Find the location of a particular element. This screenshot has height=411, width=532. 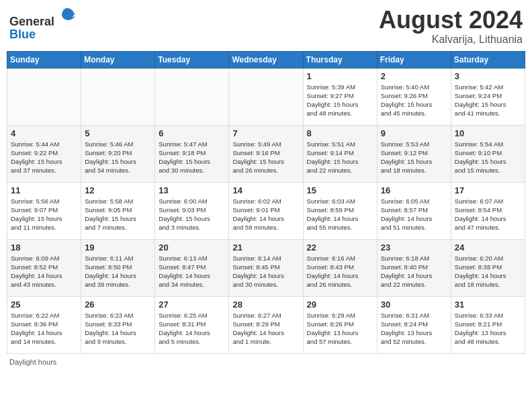

day-info: Sunrise: 5:58 AM Sunset: 9:05 PM Dayligh… is located at coordinates (118, 215).